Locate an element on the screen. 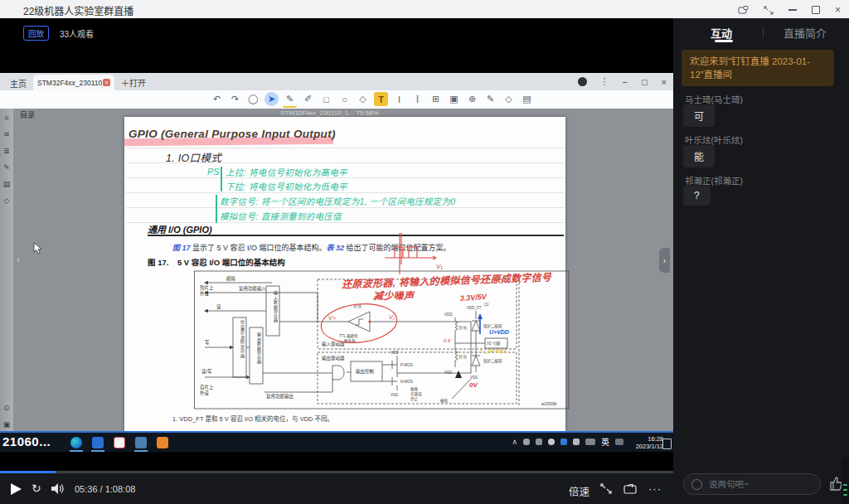  left-tool-strip: ≡ ≋ ≣ ✎ ▤ ◇ ⊙ ▣ ◆ is located at coordinates (7, 280).